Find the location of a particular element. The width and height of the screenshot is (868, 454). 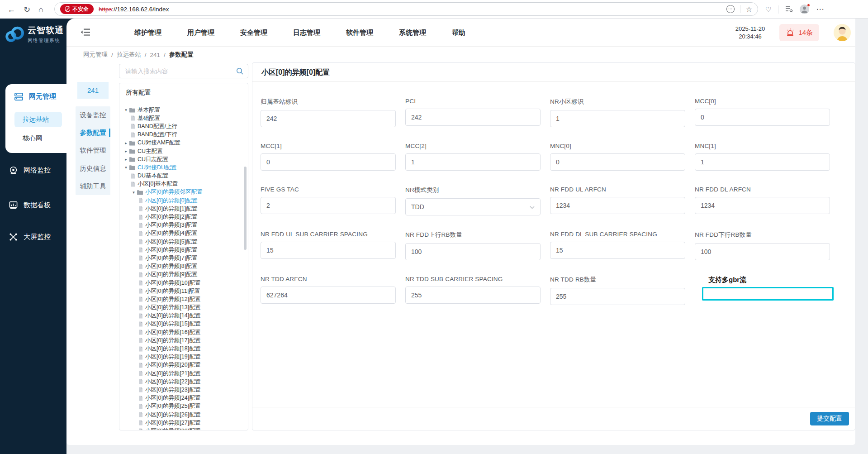

tree-node: 小区[0]的异频[8]配置 is located at coordinates (184, 267).